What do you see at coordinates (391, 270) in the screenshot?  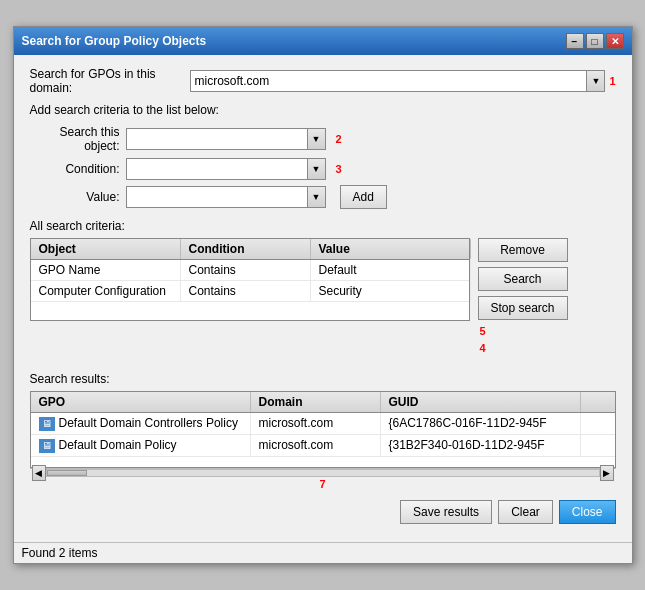 I see `cell-value-0: Default` at bounding box center [391, 270].